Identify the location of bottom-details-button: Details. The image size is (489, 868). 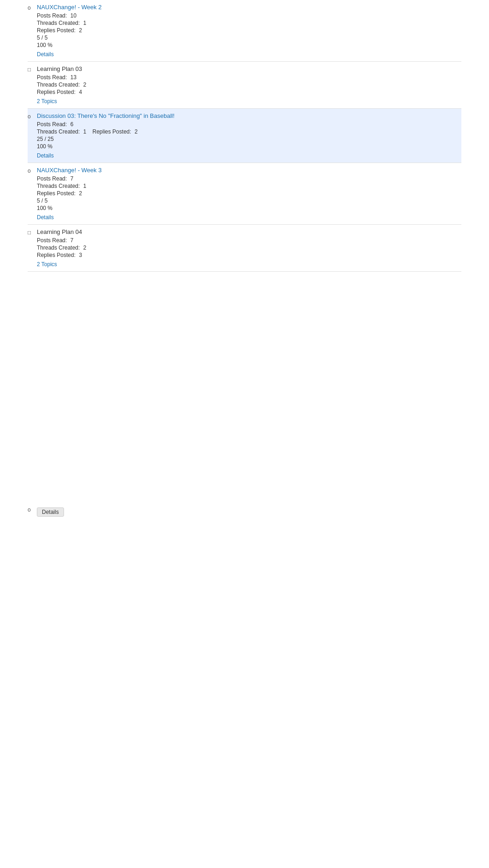
(51, 512).